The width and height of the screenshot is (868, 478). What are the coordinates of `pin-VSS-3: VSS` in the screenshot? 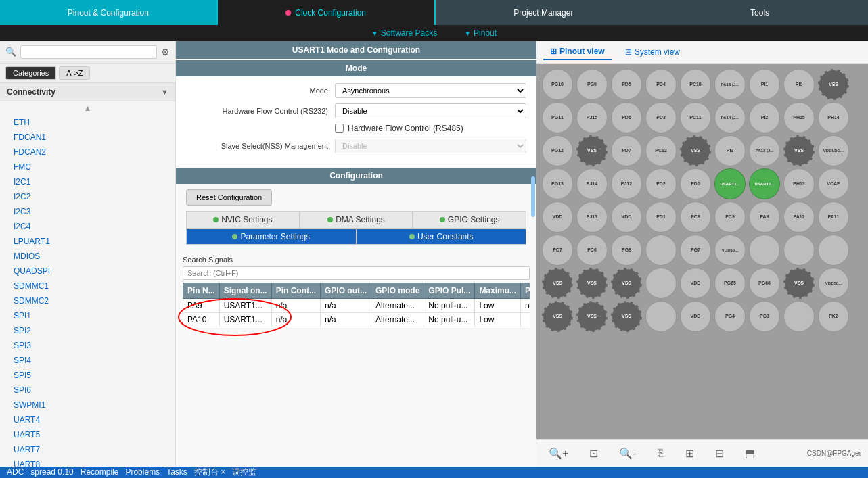 It's located at (695, 151).